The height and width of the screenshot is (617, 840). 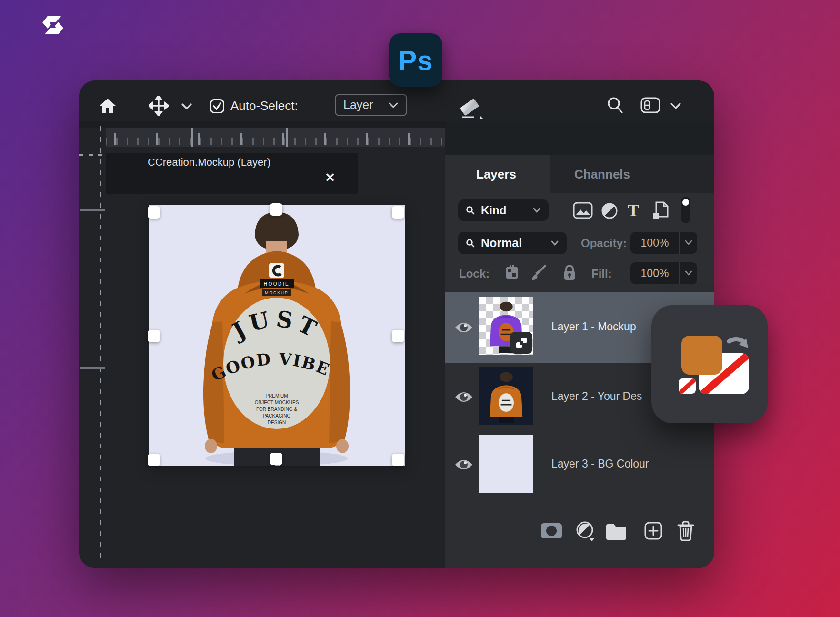 I want to click on brand-logo, so click(x=53, y=25).